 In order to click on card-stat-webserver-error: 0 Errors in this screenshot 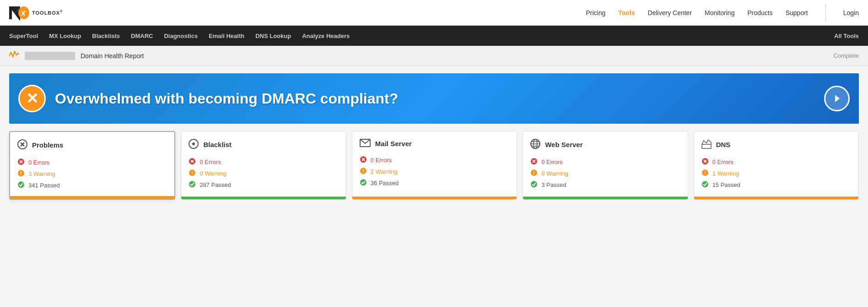, I will do `click(605, 162)`.